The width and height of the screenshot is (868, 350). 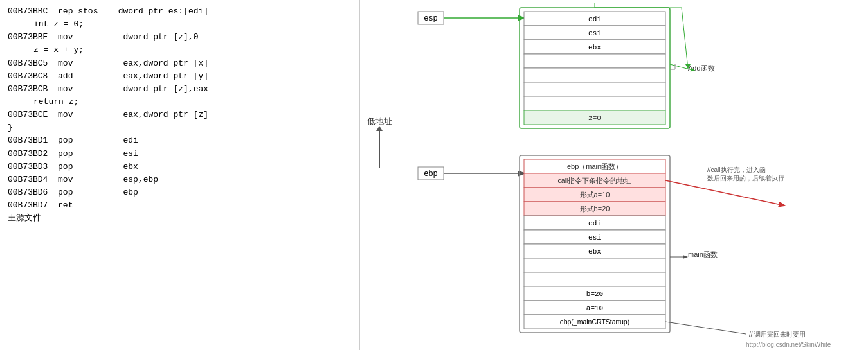 I want to click on svg-text: ebp（main函数）, so click(x=595, y=166).